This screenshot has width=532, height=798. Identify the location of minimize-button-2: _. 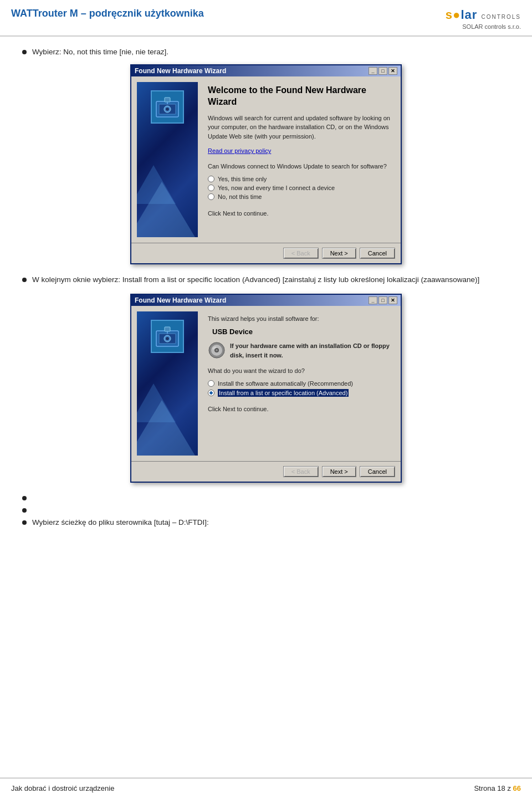
(373, 300).